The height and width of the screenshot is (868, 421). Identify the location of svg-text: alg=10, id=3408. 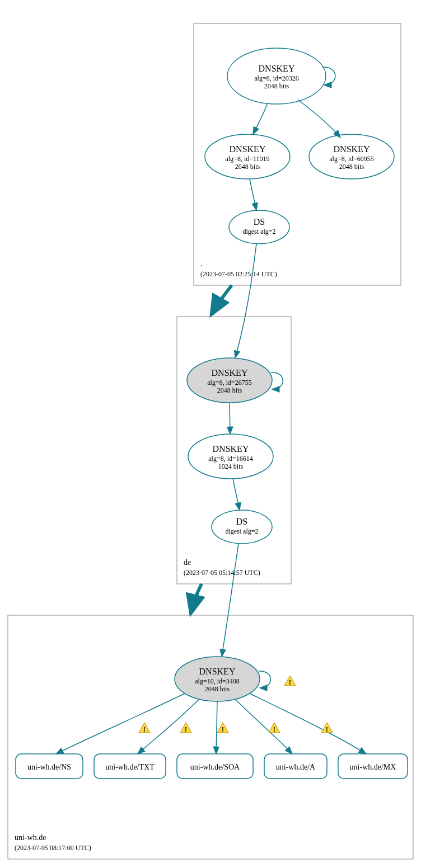
(217, 681).